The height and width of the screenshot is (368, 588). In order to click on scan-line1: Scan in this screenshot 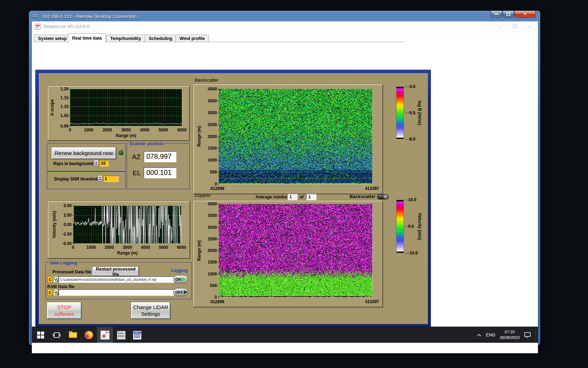, I will do `click(121, 333)`.